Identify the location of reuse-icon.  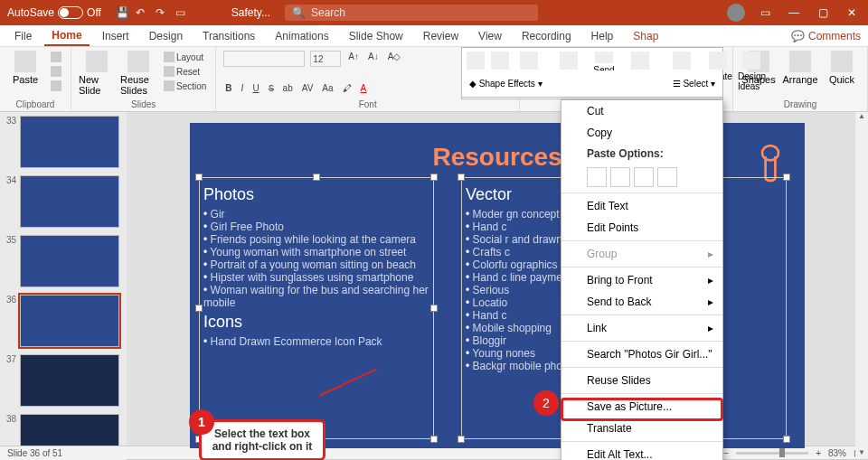
(573, 380).